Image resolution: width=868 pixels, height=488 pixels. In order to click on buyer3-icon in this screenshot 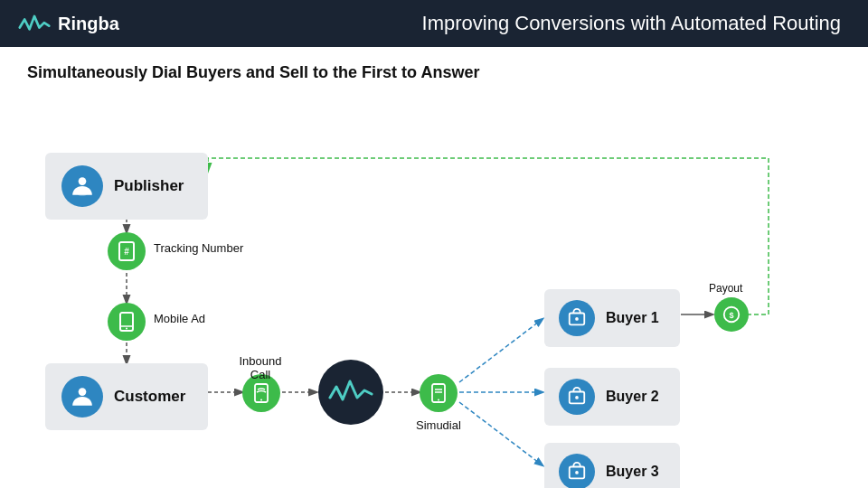, I will do `click(577, 472)`.